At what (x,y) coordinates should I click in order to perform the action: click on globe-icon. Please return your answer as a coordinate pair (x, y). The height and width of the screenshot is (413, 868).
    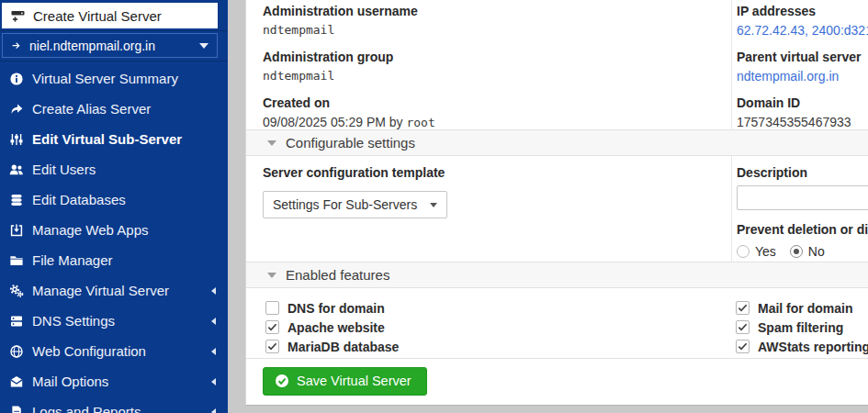
    Looking at the image, I should click on (17, 351).